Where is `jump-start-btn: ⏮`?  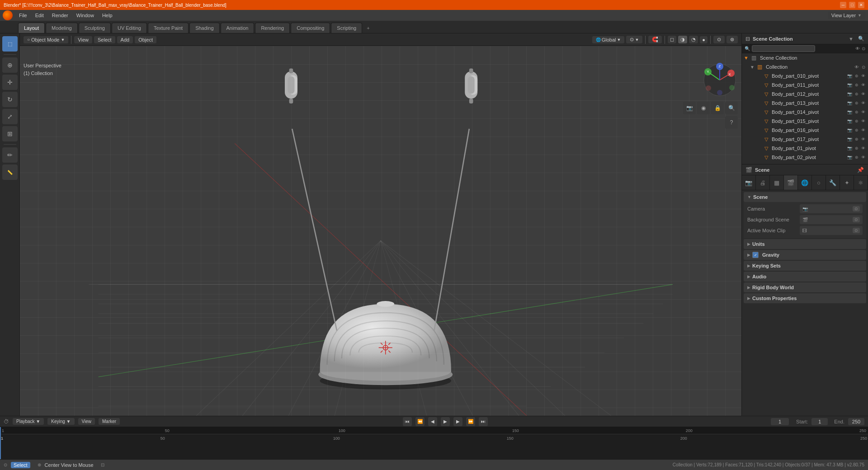
jump-start-btn: ⏮ is located at coordinates (407, 422).